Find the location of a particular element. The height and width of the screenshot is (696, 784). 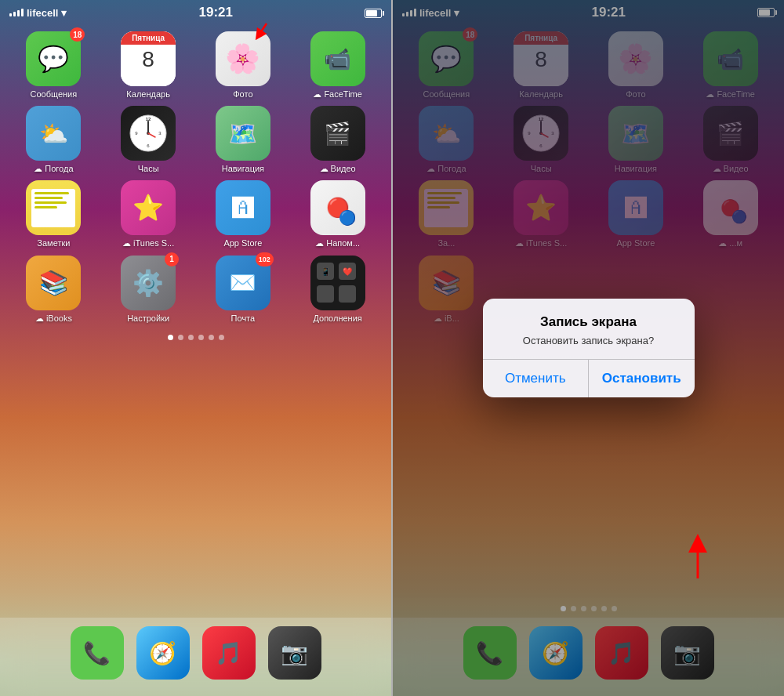

messages-label: Сообщения is located at coordinates (54, 94).